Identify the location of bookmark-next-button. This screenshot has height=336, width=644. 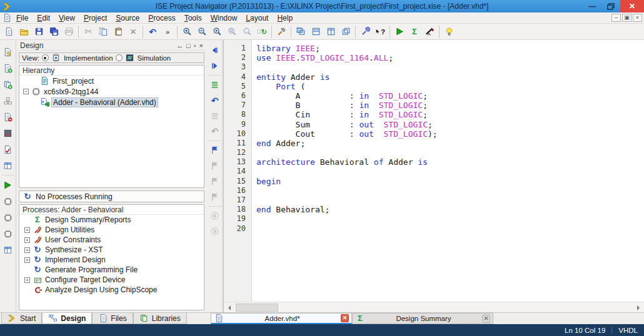
(215, 166).